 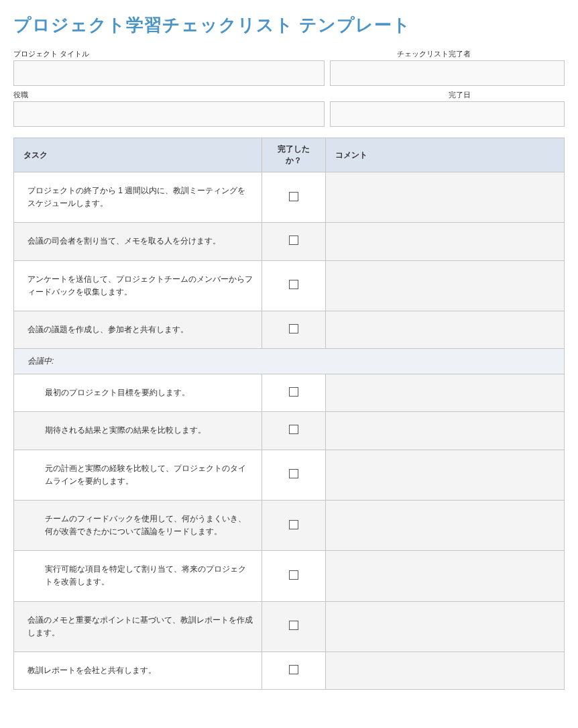 I want to click on task-cell: 最初のプロジェクト目標を要約します。, so click(x=138, y=393).